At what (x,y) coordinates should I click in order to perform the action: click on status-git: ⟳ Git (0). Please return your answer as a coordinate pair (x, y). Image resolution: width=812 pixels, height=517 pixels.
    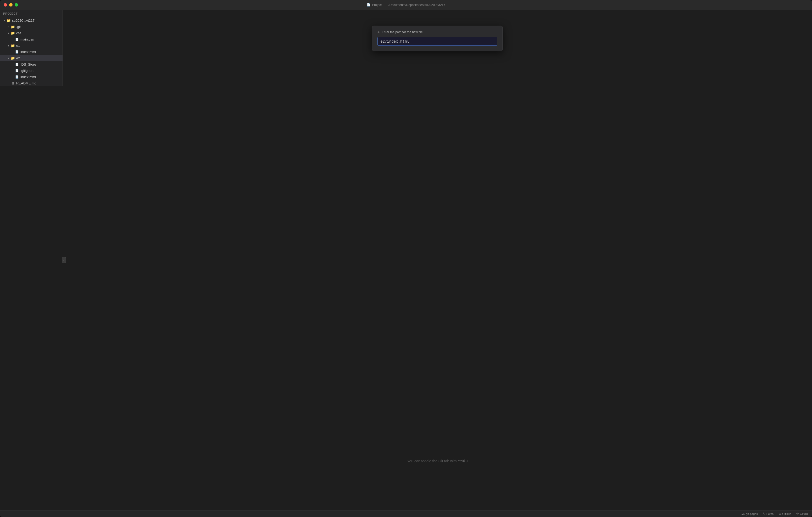
    Looking at the image, I should click on (802, 514).